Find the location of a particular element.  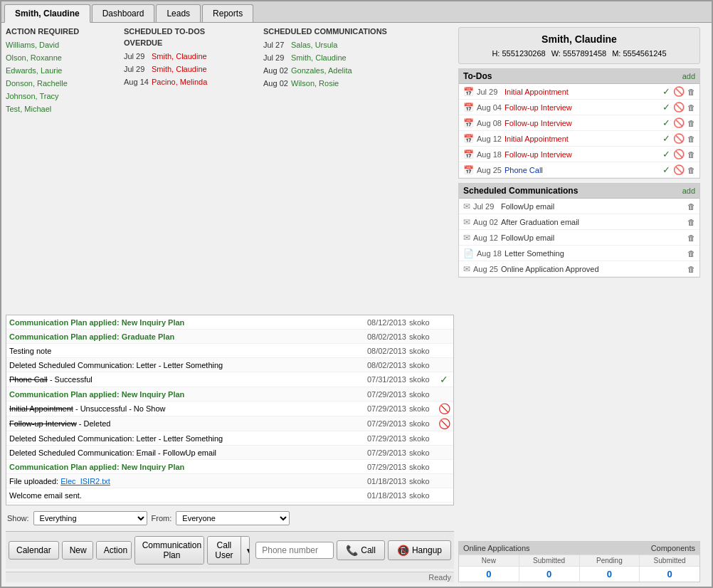

show-select: Everything Notes Todos is located at coordinates (90, 518).